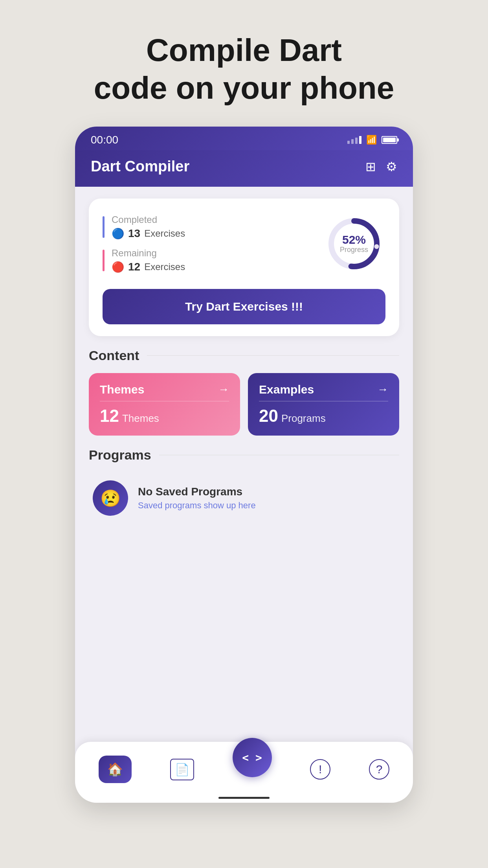 Image resolution: width=488 pixels, height=868 pixels. I want to click on examples-card: Examples → 20 Programs, so click(324, 404).